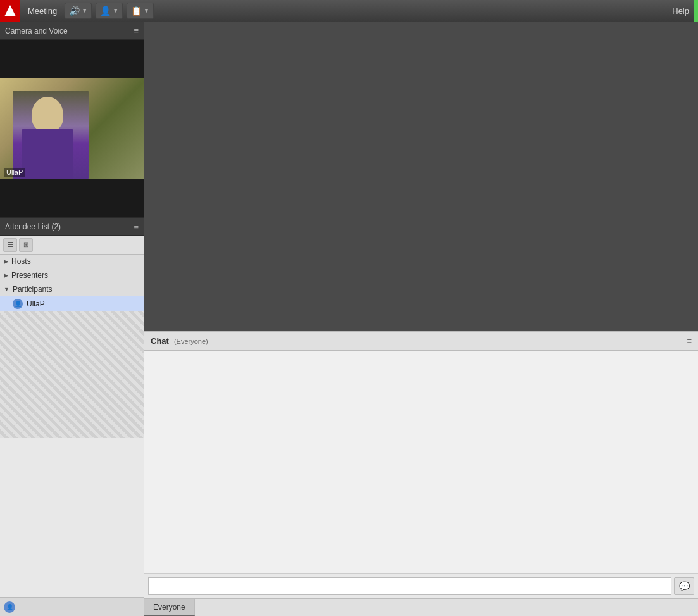 The image size is (698, 616). I want to click on attendee-title: Attendee List (2), so click(33, 227).